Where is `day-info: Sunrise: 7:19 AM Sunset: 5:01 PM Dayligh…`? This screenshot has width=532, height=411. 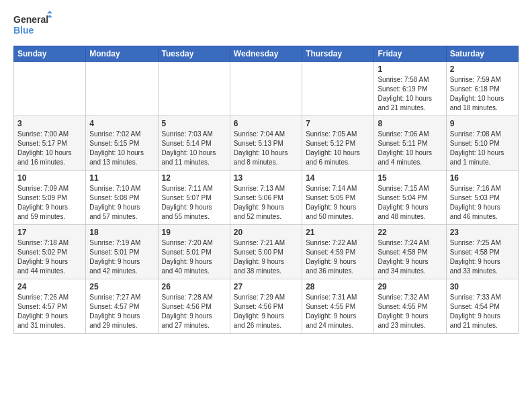 day-info: Sunrise: 7:19 AM Sunset: 5:01 PM Dayligh… is located at coordinates (122, 257).